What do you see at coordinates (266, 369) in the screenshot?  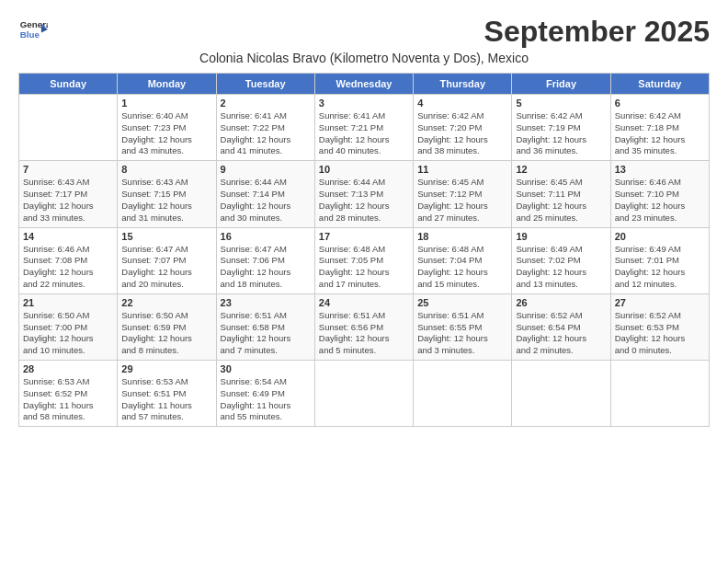 I see `day-number: 30` at bounding box center [266, 369].